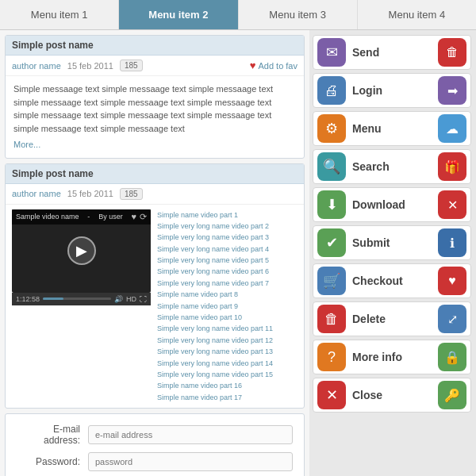 The height and width of the screenshot is (476, 476). What do you see at coordinates (227, 226) in the screenshot?
I see `video-list-item: Simple very long name video part 2` at bounding box center [227, 226].